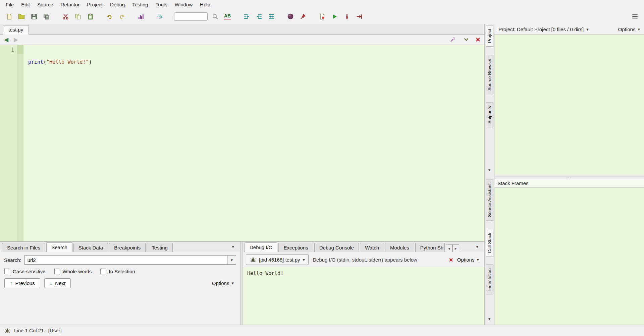  What do you see at coordinates (569, 183) in the screenshot?
I see `stack-frames-header: Stack Frames` at bounding box center [569, 183].